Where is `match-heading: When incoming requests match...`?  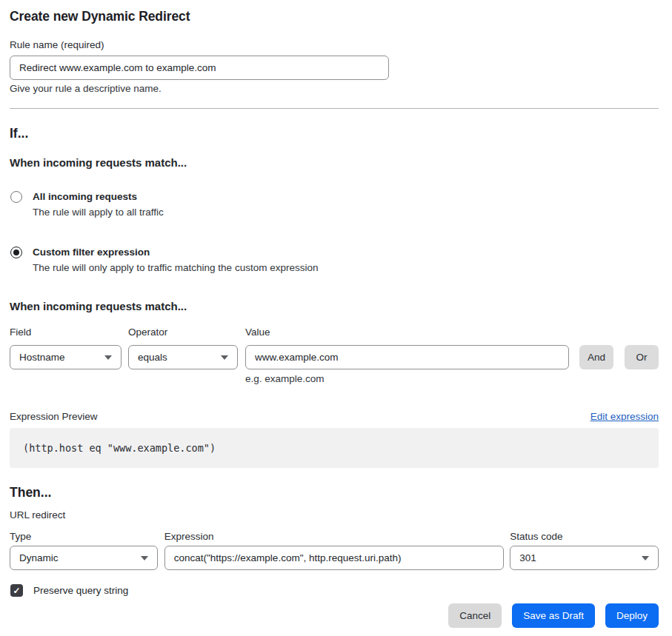 match-heading: When incoming requests match... is located at coordinates (334, 163).